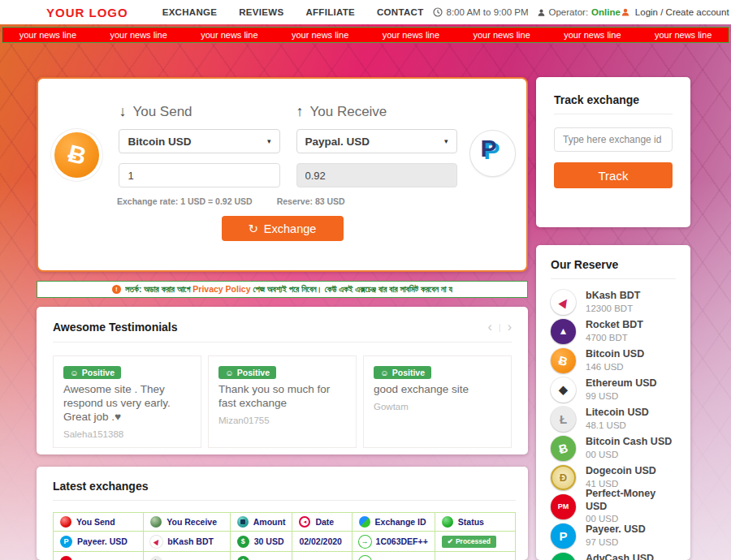  What do you see at coordinates (606, 12) in the screenshot?
I see `operator-online-value: Online` at bounding box center [606, 12].